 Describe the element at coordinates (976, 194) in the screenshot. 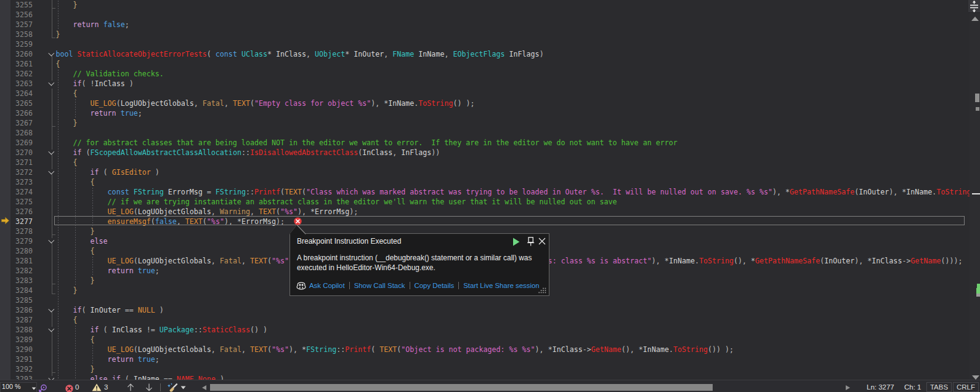

I see `scrollbar-caret-mark` at that location.